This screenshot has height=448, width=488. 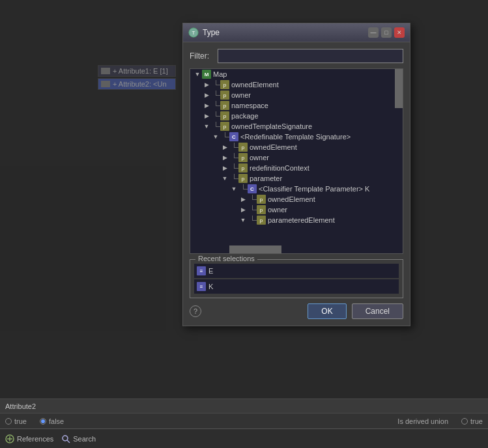 What do you see at coordinates (207, 74) in the screenshot?
I see `map-icon: M` at bounding box center [207, 74].